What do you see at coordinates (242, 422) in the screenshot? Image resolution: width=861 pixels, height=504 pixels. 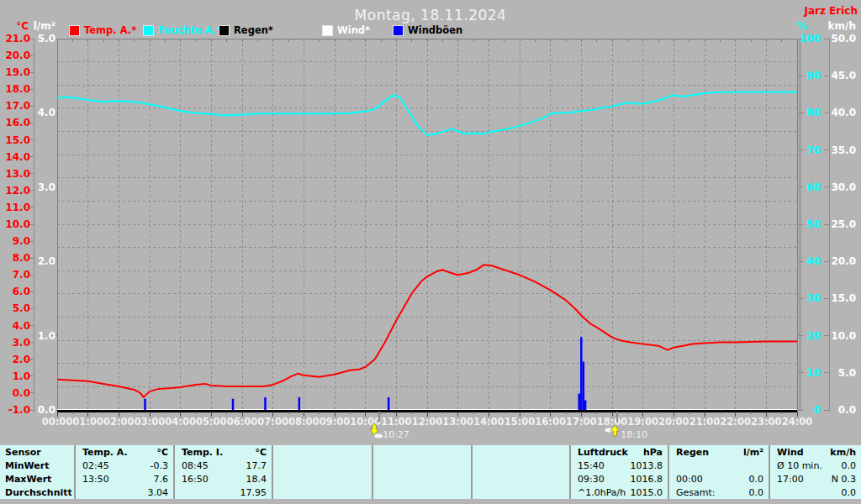 I see `svg-text: 06:00` at bounding box center [242, 422].